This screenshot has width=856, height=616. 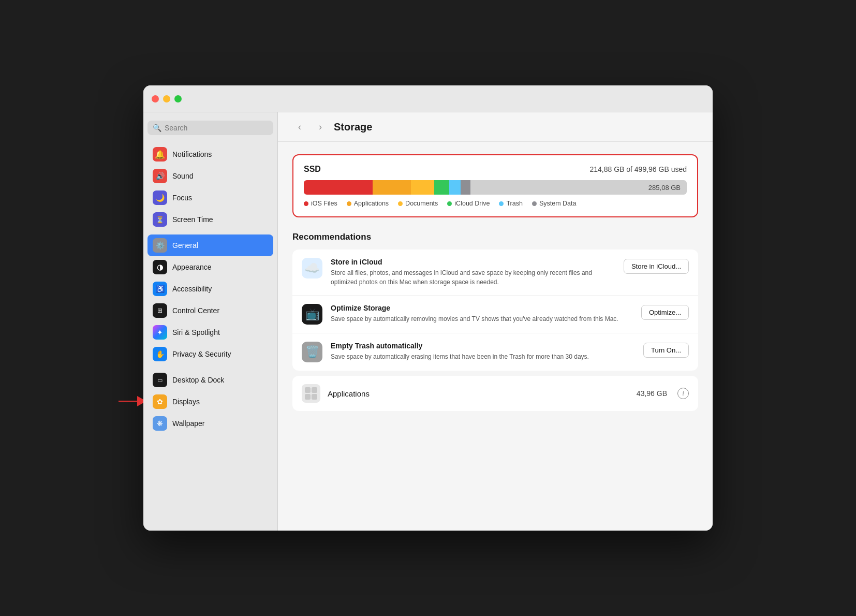 What do you see at coordinates (495, 272) in the screenshot?
I see `rec-item-icloud: ☁️ Store in iCloud Store all files, phot…` at bounding box center [495, 272].